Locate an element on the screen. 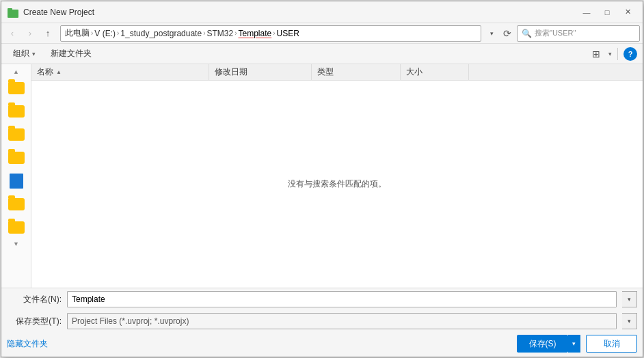 This screenshot has height=358, width=644. breadcrumb-this-pc: 此电脑 is located at coordinates (77, 33).